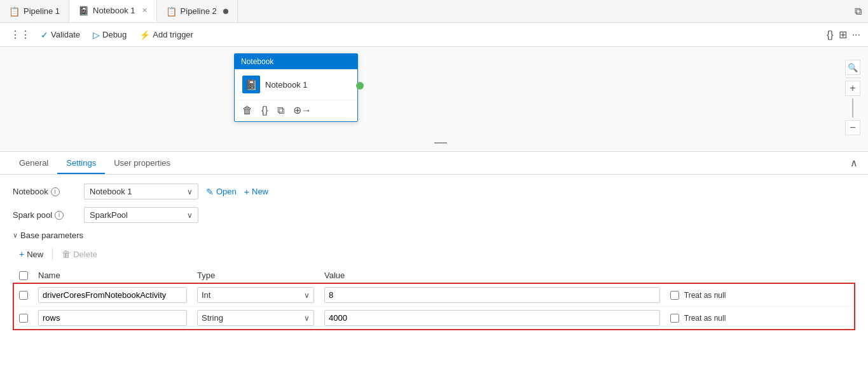  I want to click on add-trigger-button: ⚡ Add trigger, so click(167, 35).